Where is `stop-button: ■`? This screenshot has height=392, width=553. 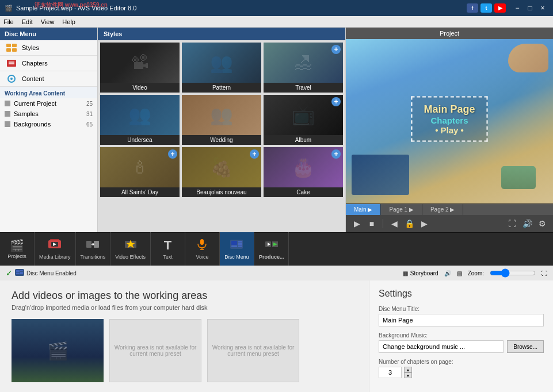
stop-button: ■ is located at coordinates (372, 224).